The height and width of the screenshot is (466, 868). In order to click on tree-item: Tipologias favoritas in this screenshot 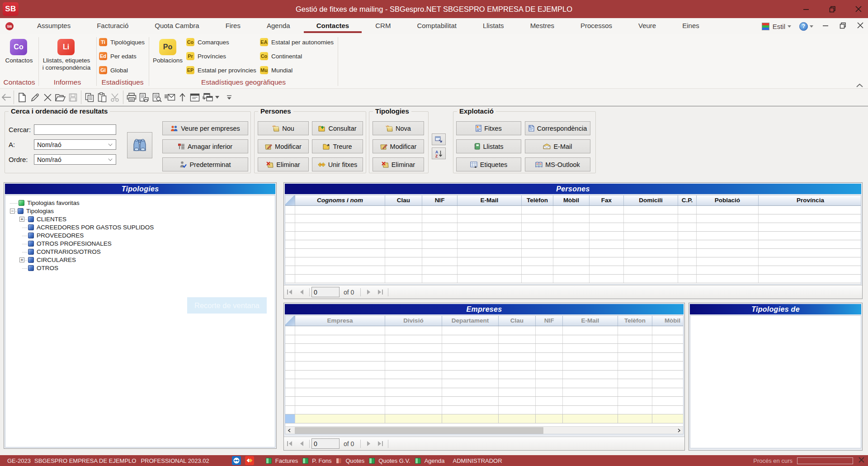, I will do `click(140, 203)`.